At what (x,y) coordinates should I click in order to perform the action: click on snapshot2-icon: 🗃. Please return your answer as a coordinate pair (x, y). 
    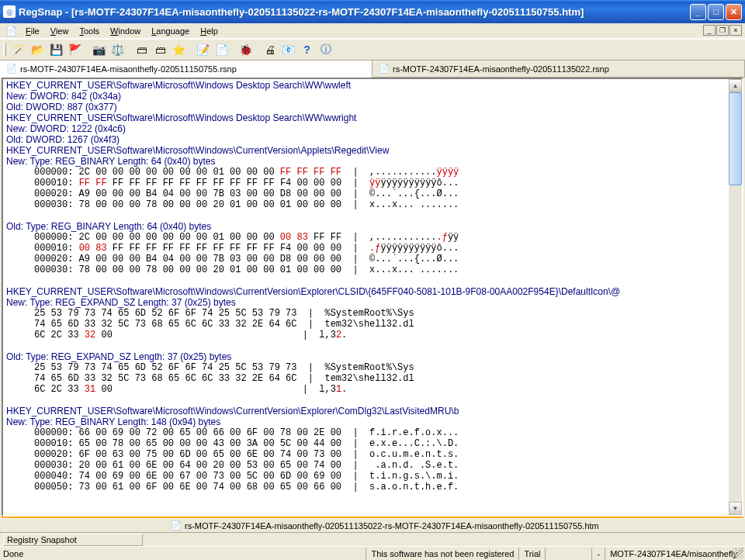
    Looking at the image, I should click on (160, 50).